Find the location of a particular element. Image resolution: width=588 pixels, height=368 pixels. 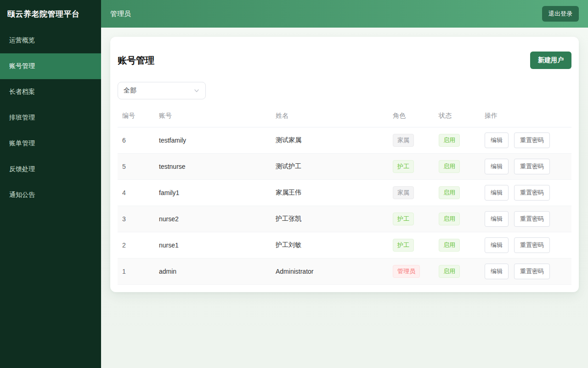

cell-name: 测试护工 is located at coordinates (330, 167).